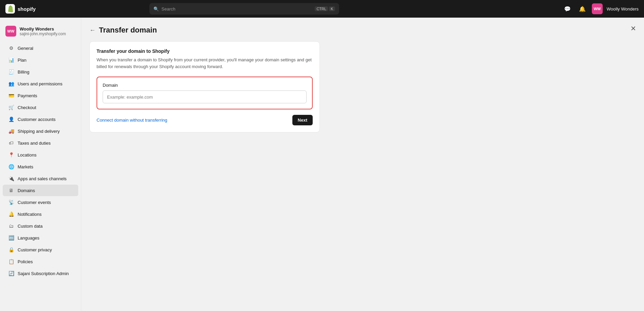  I want to click on support-icon-button: 💬, so click(567, 9).